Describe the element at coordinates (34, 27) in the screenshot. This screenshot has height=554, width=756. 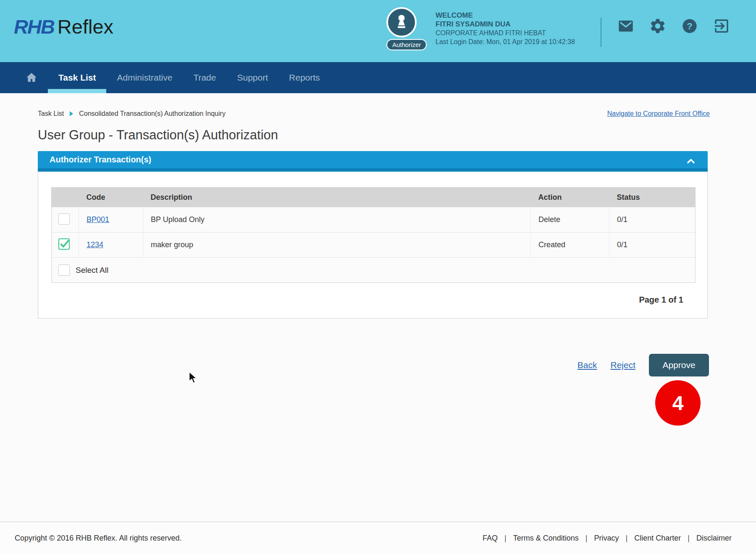
I see `logo-rhb-text: RHB` at that location.